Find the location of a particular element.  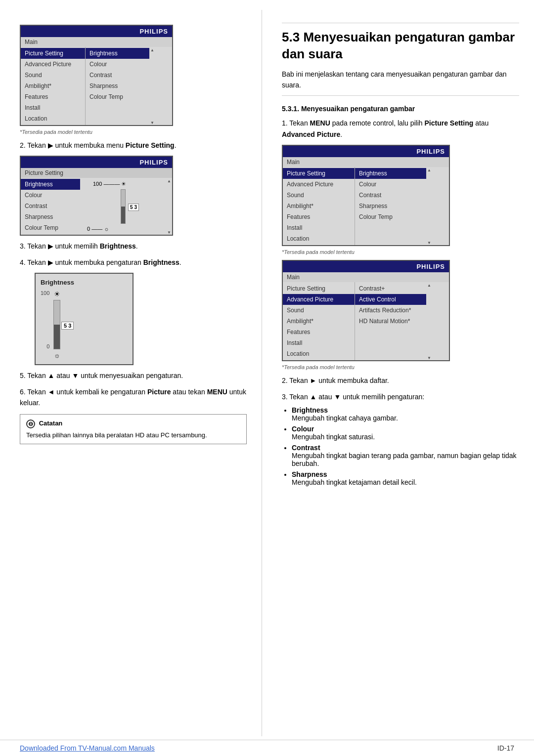

note-title: Catatan is located at coordinates (51, 423).